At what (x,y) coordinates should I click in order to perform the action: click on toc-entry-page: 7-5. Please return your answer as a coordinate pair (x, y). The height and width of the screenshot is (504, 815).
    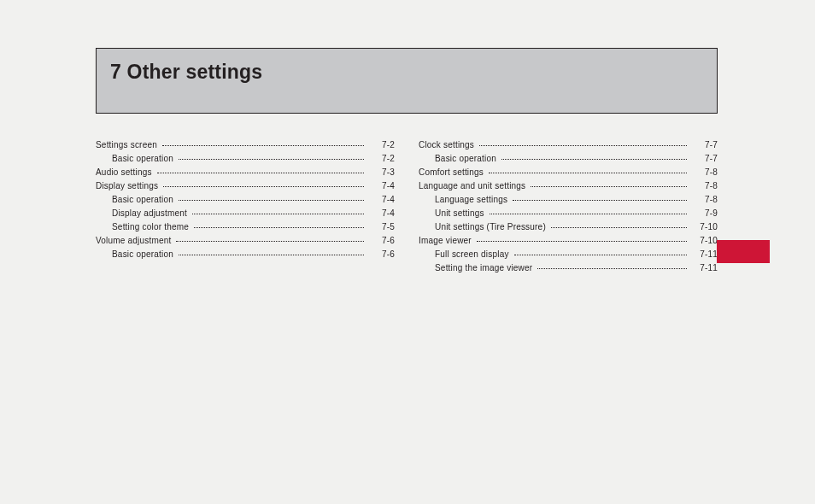
    Looking at the image, I should click on (381, 227).